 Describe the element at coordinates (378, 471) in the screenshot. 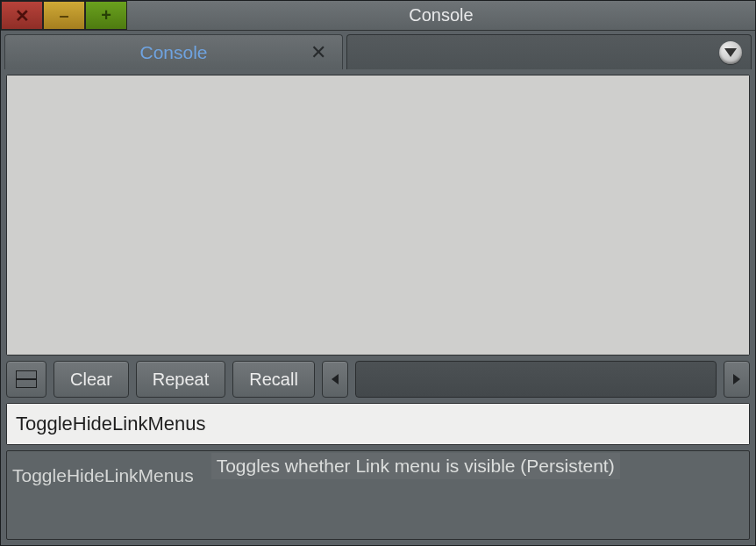

I see `suggestion-row: ToggleHideLinkMenus Toggles whether Link…` at that location.